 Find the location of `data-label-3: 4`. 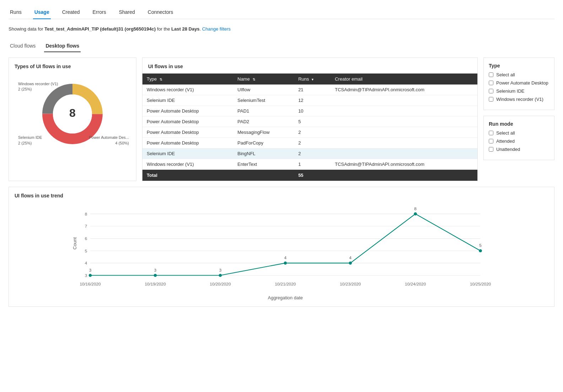

data-label-3: 4 is located at coordinates (286, 258).